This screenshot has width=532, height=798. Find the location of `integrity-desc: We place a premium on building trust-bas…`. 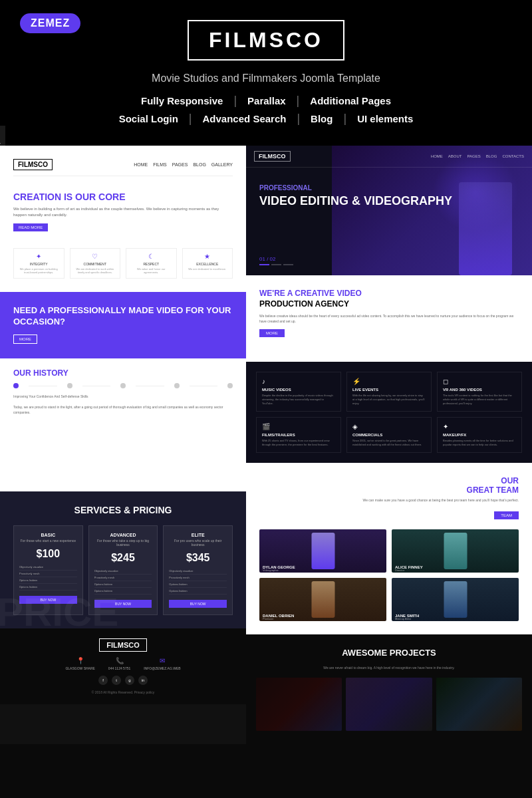

integrity-desc: We place a premium on building trust-bas… is located at coordinates (39, 271).